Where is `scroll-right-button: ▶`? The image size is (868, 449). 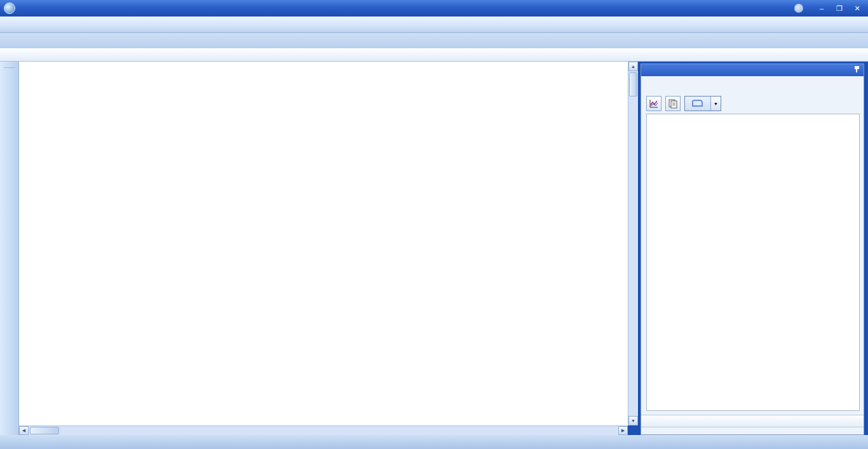 scroll-right-button: ▶ is located at coordinates (623, 431).